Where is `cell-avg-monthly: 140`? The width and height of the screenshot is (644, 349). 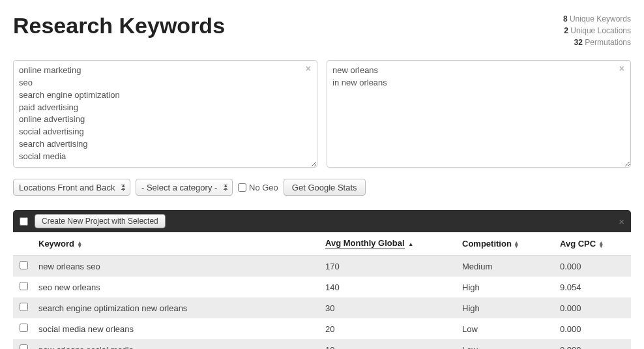
cell-avg-monthly: 140 is located at coordinates (388, 287).